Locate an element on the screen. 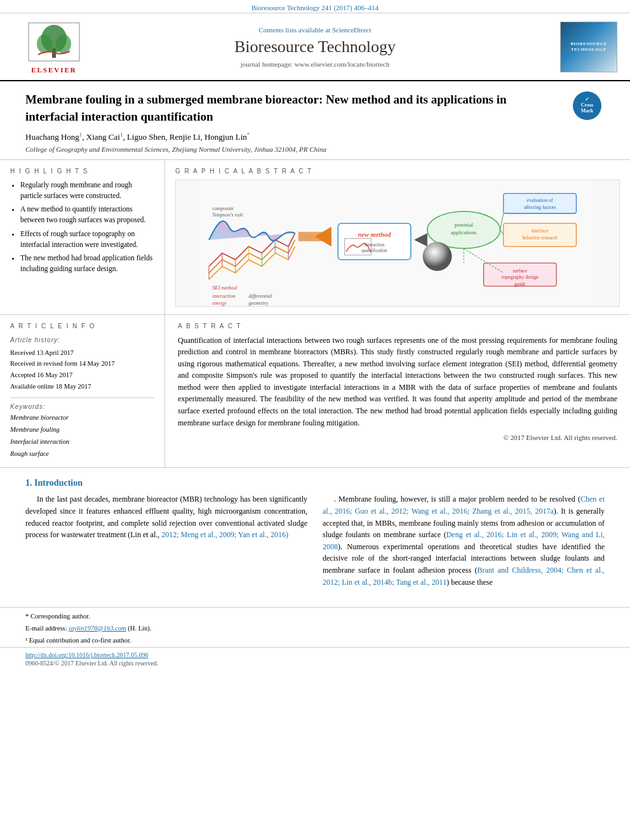 This screenshot has height=840, width=630. article-title: Membrane fouling in a submerged membrane… is located at coordinates (315, 108).